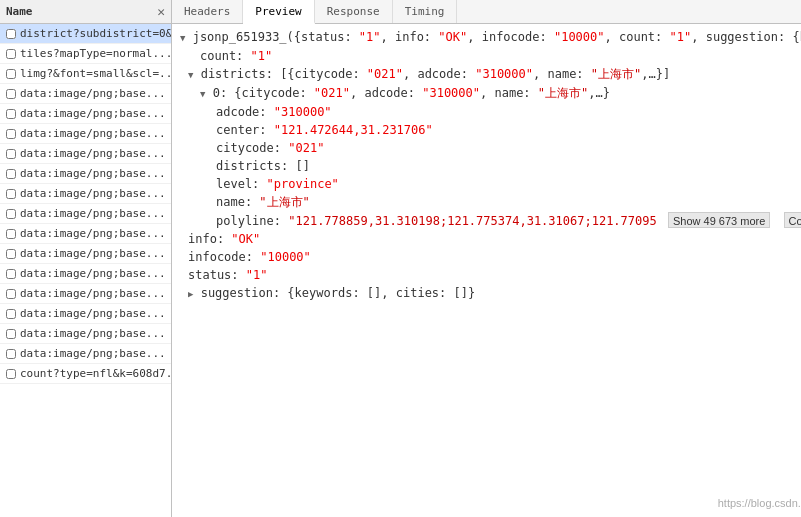 The width and height of the screenshot is (801, 517). I want to click on tab-response: Response, so click(354, 12).